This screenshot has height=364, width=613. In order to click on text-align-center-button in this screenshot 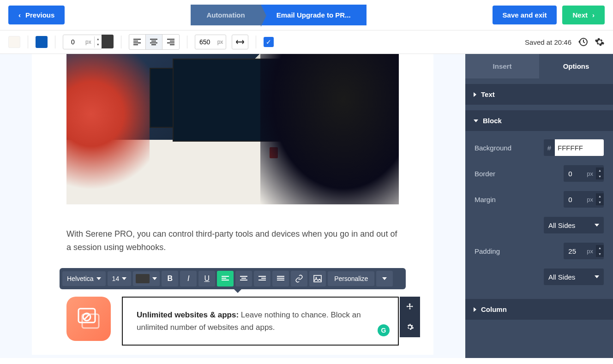, I will do `click(244, 279)`.